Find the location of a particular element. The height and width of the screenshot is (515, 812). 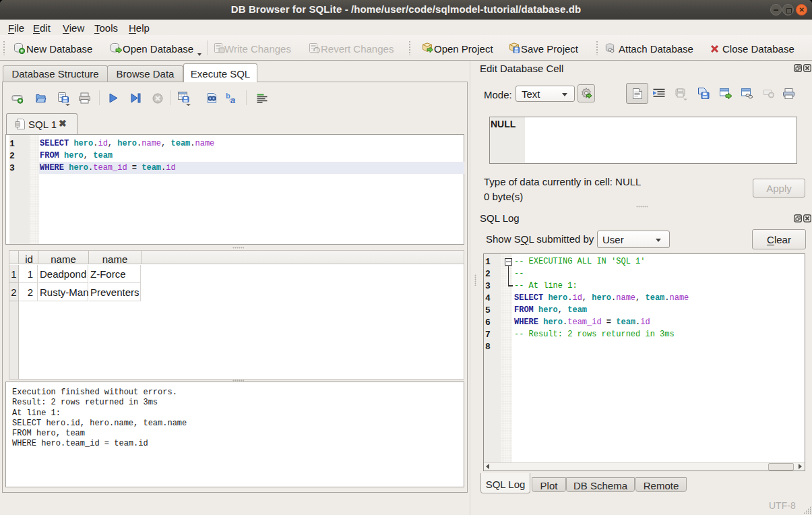

svg-text: a is located at coordinates (233, 100).